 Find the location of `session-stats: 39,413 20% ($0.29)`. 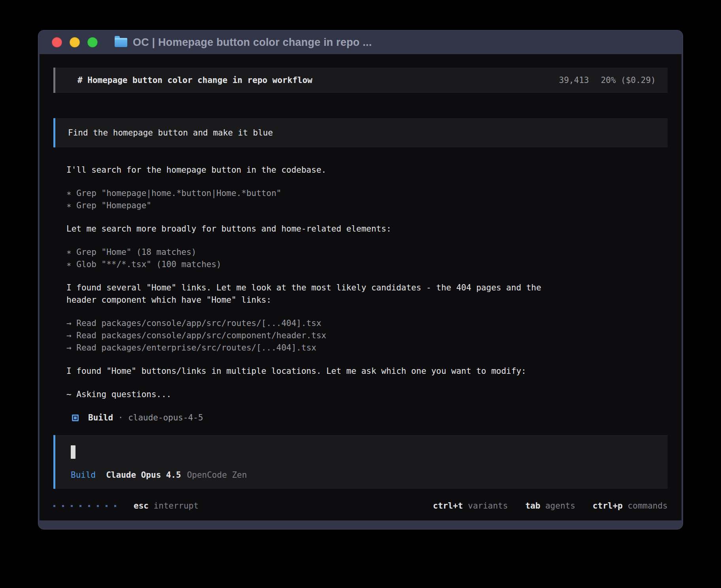

session-stats: 39,413 20% ($0.29) is located at coordinates (607, 81).